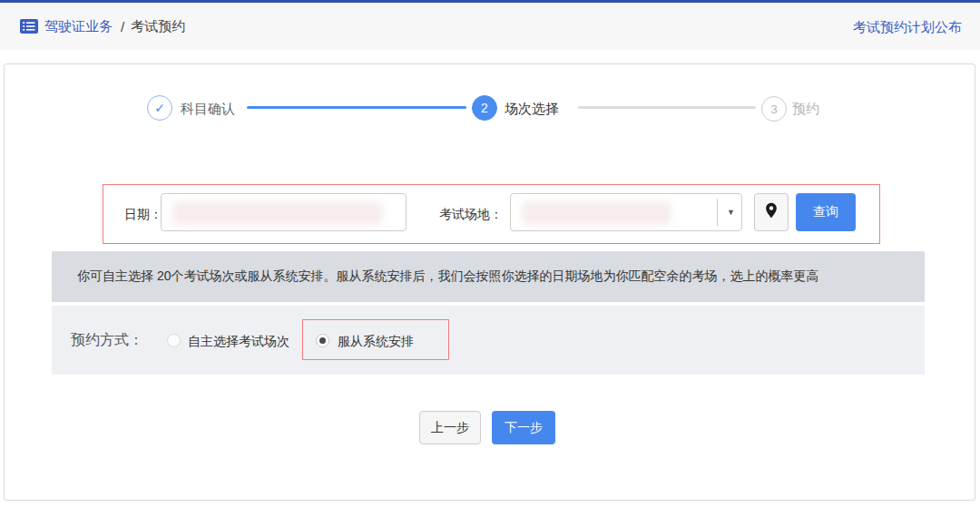  I want to click on radio-system-arrange-label: 服从系统安排, so click(376, 342).